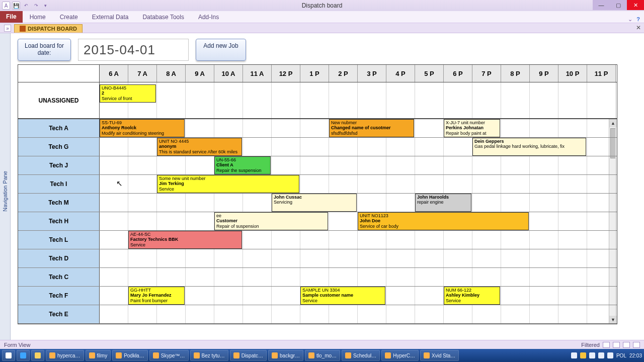 The width and height of the screenshot is (644, 362). Describe the element at coordinates (372, 73) in the screenshot. I see `hour-header: 3 P` at that location.